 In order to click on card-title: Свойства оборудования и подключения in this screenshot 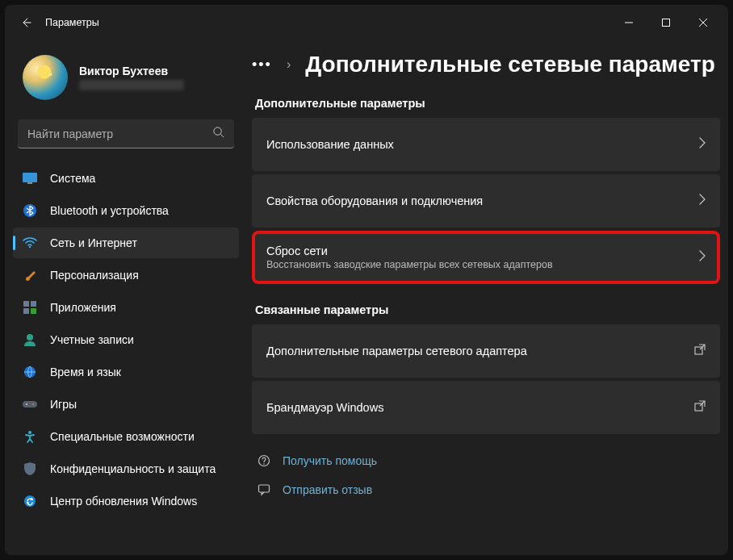, I will do `click(375, 201)`.